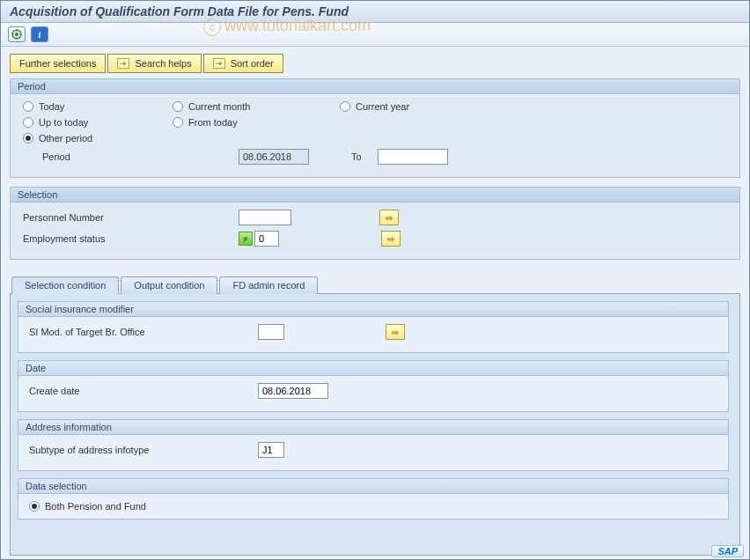  Describe the element at coordinates (154, 63) in the screenshot. I see `search-helps-button: ➔ Search helps` at that location.